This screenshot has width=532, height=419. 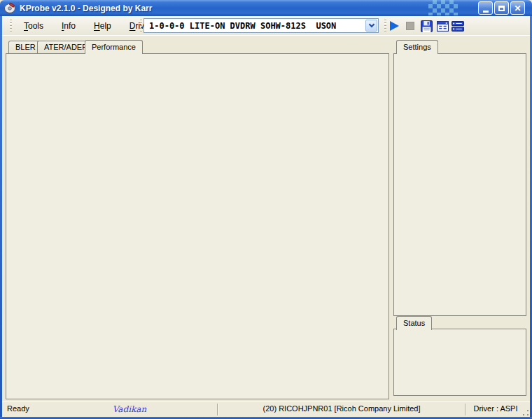 What do you see at coordinates (458, 26) in the screenshot?
I see `layout-button` at bounding box center [458, 26].